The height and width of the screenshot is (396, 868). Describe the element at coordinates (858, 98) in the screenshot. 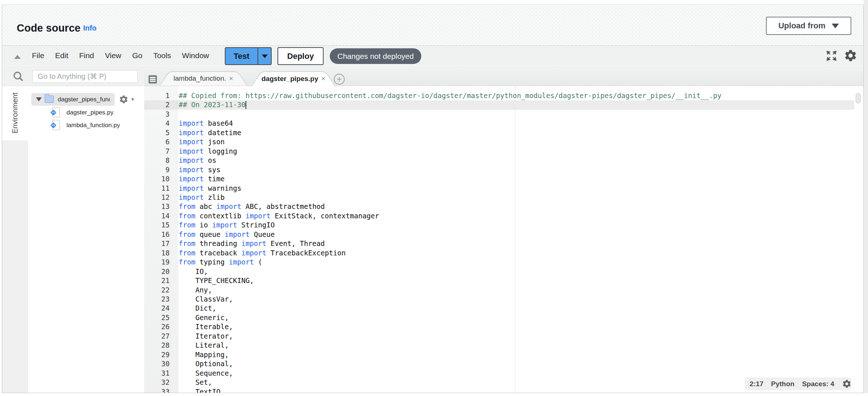

I see `vertical-scrollbar` at that location.